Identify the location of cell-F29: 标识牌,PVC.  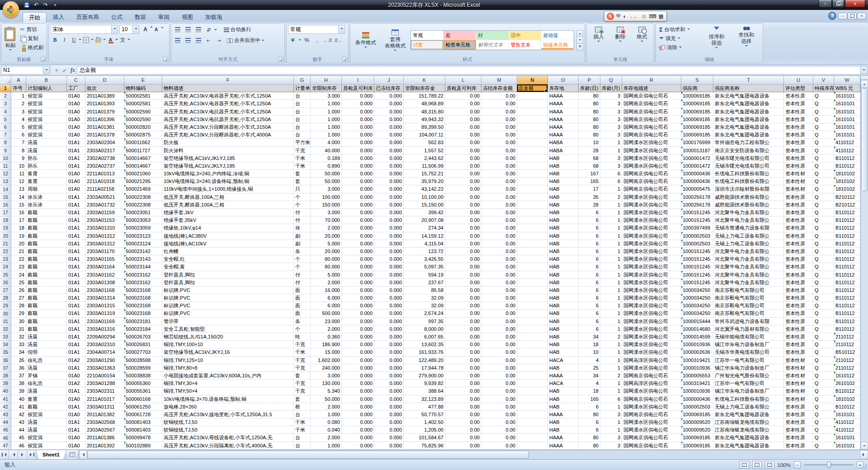
(228, 306).